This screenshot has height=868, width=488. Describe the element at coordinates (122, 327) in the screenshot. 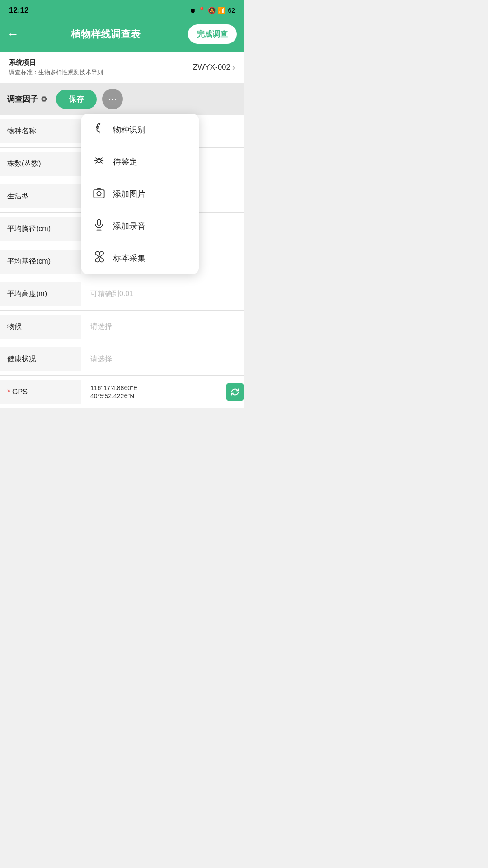

I see `form-row-phenology: 物候 请选择` at that location.